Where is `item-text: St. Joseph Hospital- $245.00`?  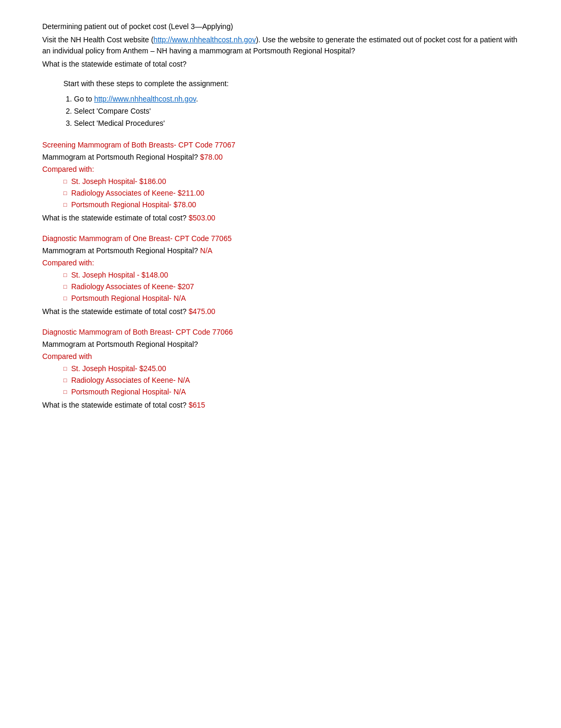
item-text: St. Joseph Hospital- $245.00 is located at coordinates (119, 369).